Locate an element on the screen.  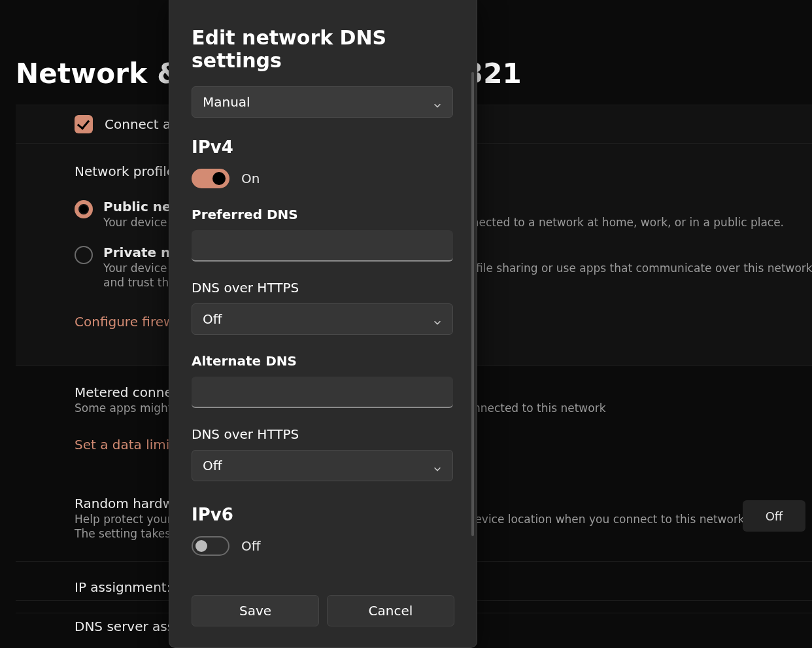
alternate-dns-label: Alternate DNS is located at coordinates (323, 361).